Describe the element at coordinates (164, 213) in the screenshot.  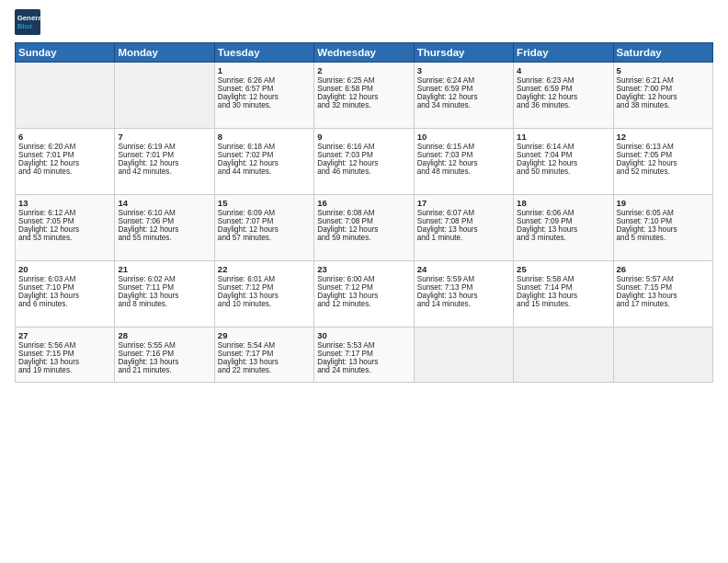
I see `day-info-line: Sunrise: 6:10 AM` at that location.